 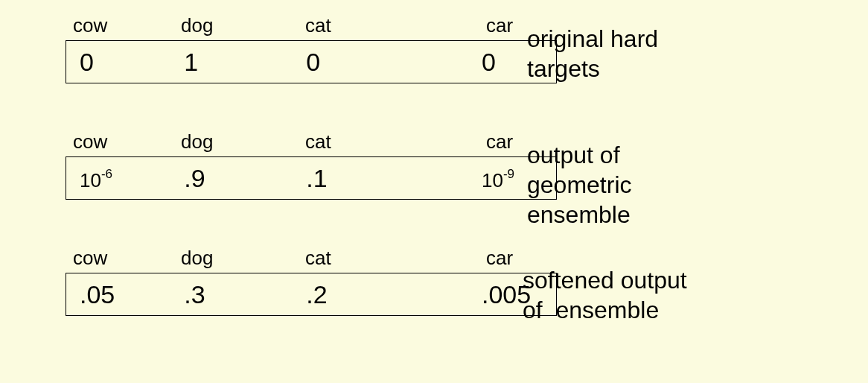 I want to click on row-description: output ofgeometricensemble, so click(x=579, y=185).